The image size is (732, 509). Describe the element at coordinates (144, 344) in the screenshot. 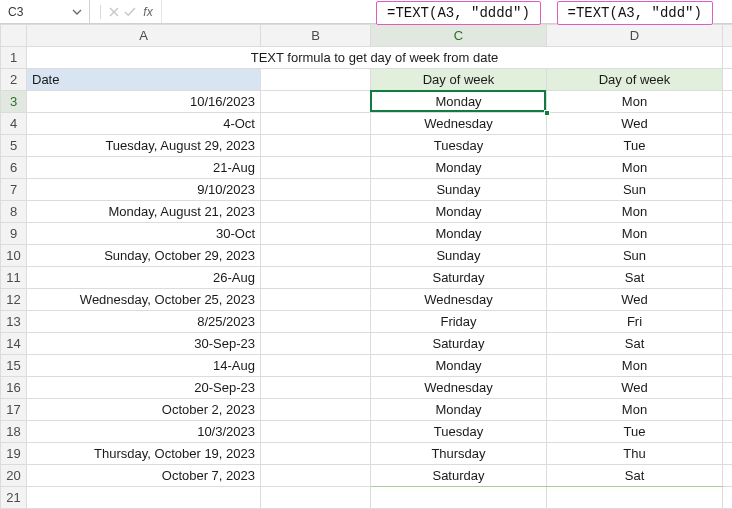

I see `cell-date: 30-Sep-23` at that location.